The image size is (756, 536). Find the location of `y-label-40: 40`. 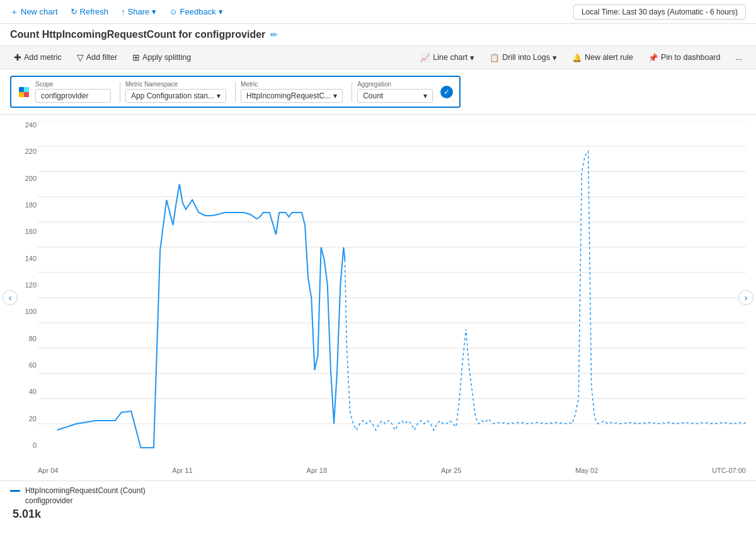

y-label-40: 40 is located at coordinates (33, 392).